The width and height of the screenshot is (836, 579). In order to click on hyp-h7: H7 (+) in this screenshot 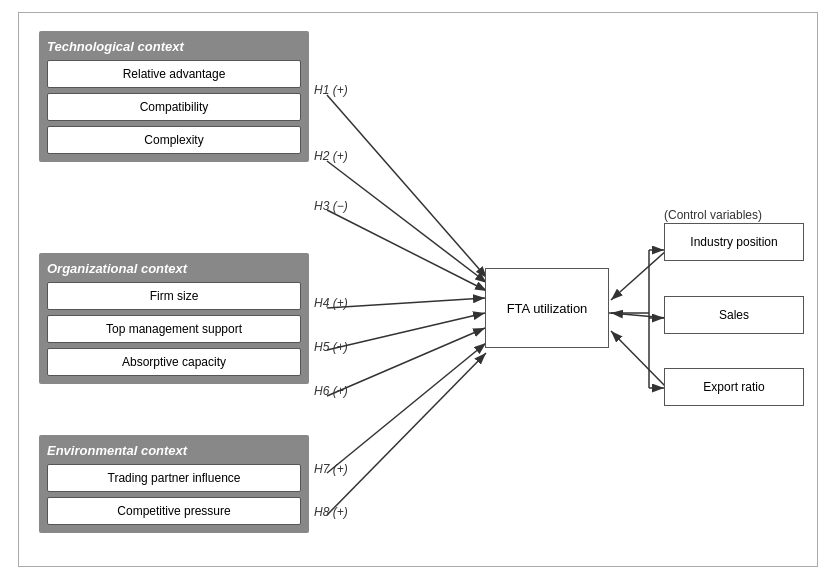, I will do `click(331, 469)`.